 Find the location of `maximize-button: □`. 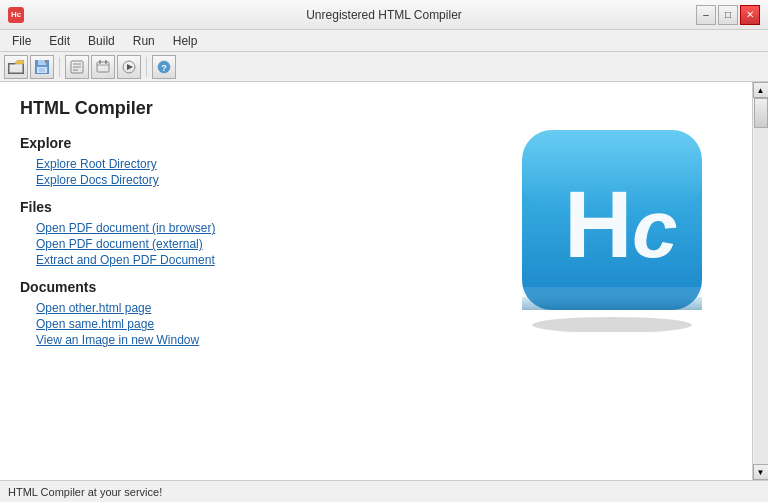

maximize-button: □ is located at coordinates (728, 15).